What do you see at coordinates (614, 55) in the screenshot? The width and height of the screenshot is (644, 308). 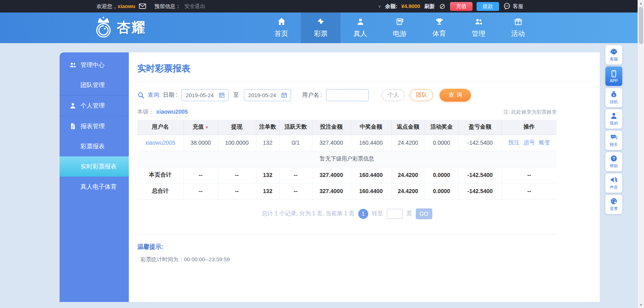 I see `tool-customer-service: 客服` at bounding box center [614, 55].